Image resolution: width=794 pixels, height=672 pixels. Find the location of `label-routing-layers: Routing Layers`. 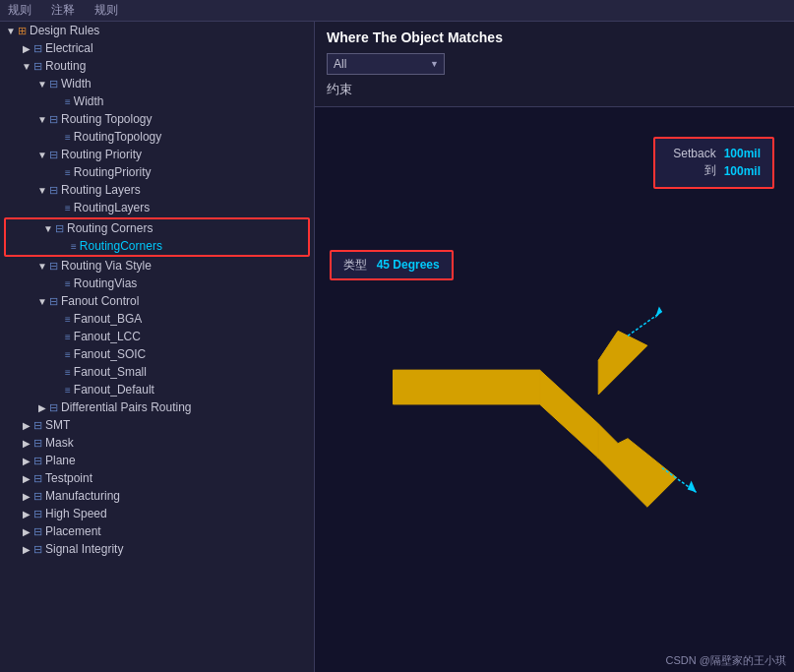

label-routing-layers: Routing Layers is located at coordinates (100, 190).